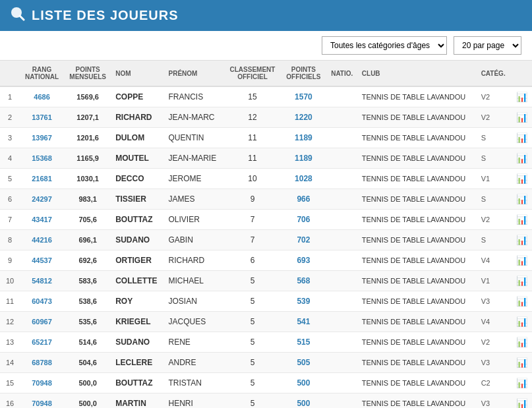 This screenshot has width=532, height=408. I want to click on header: LISTE DES JOUEURS, so click(266, 16).